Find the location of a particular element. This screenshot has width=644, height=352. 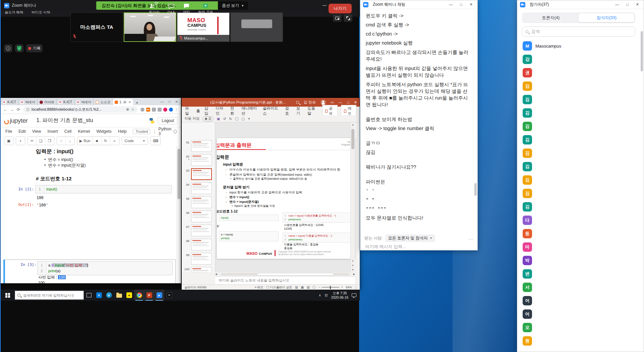

reading-view-icon: ▥ is located at coordinates (308, 287).